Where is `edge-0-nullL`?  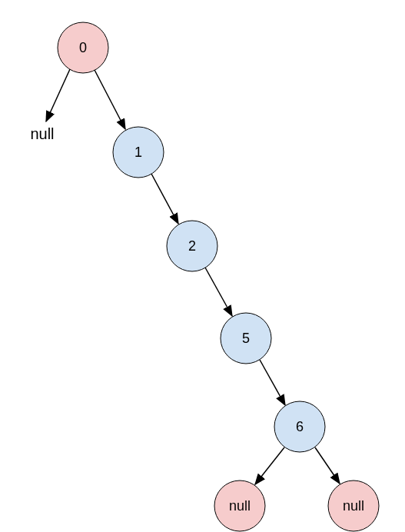 edge-0-nullL is located at coordinates (58, 95).